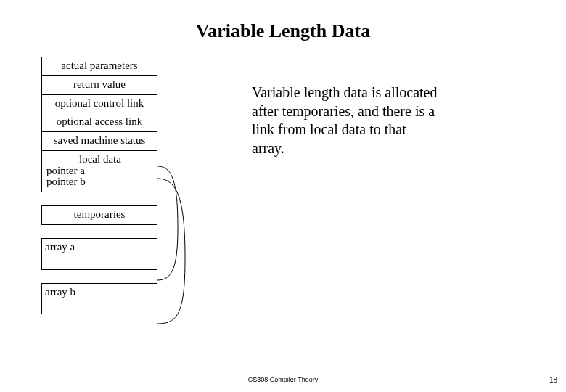  I want to click on cell-control-link: optional control link, so click(99, 105).